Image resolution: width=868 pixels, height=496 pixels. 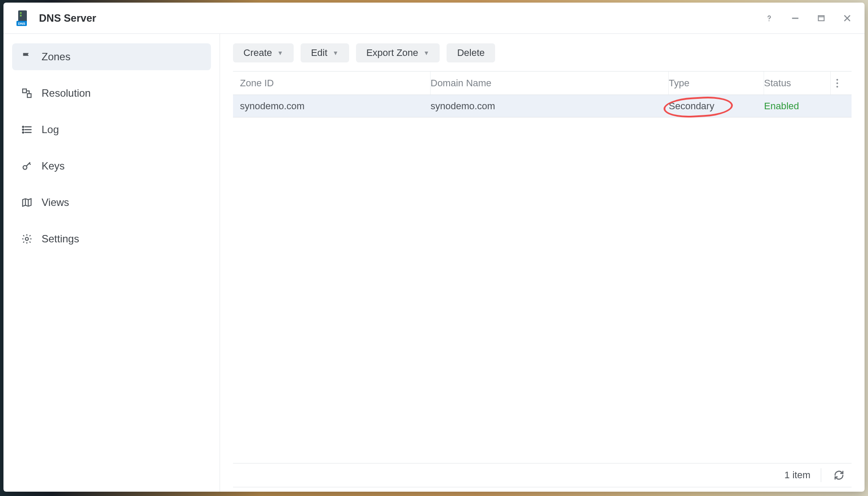 What do you see at coordinates (53, 166) in the screenshot?
I see `sidebar-item-label: Keys` at bounding box center [53, 166].